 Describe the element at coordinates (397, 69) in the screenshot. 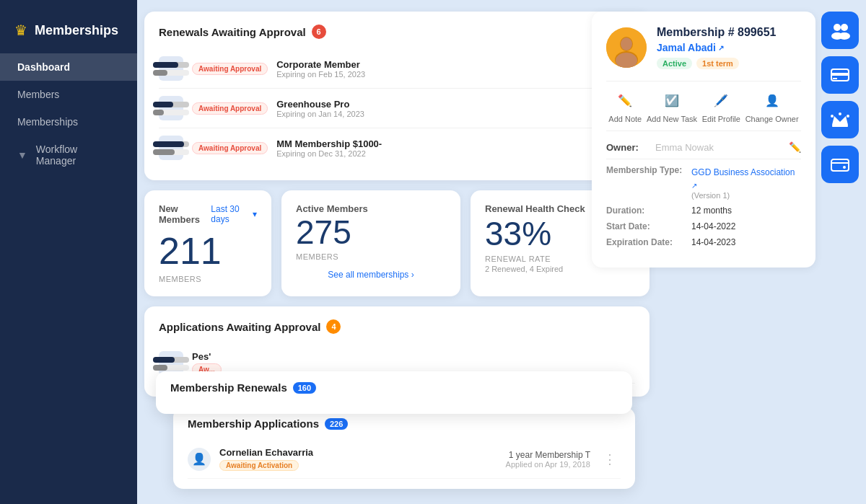

I see `renewal-row-0: Awaiting Approval Corporate Member Expir…` at that location.